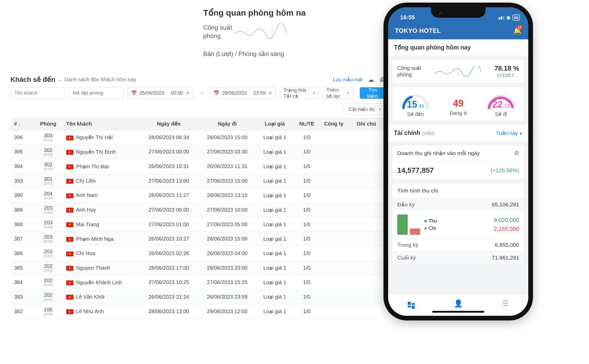 This screenshot has width=589, height=364. What do you see at coordinates (160, 93) in the screenshot?
I see `date-from-picker: 📅 25/06/2023 00:00 ✕` at bounding box center [160, 93].